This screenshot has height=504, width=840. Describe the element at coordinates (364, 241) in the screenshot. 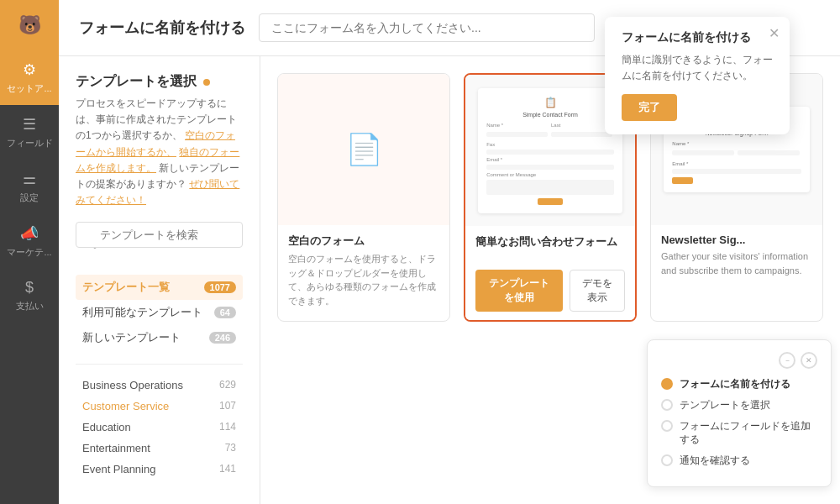

I see `blank-name: 空白のフォーム` at that location.